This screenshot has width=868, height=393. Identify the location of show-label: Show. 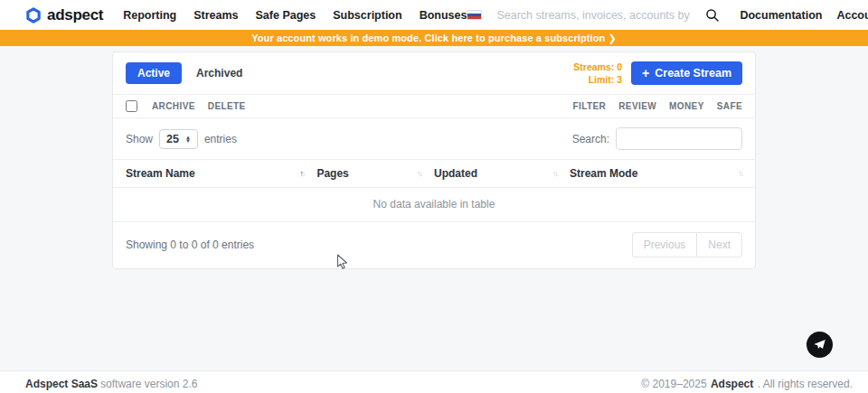
(139, 139).